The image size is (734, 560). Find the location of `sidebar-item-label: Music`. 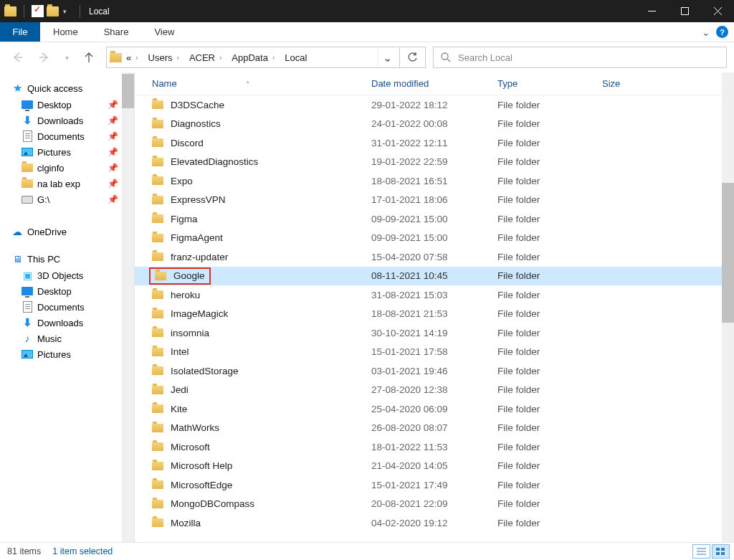

sidebar-item-label: Music is located at coordinates (49, 338).